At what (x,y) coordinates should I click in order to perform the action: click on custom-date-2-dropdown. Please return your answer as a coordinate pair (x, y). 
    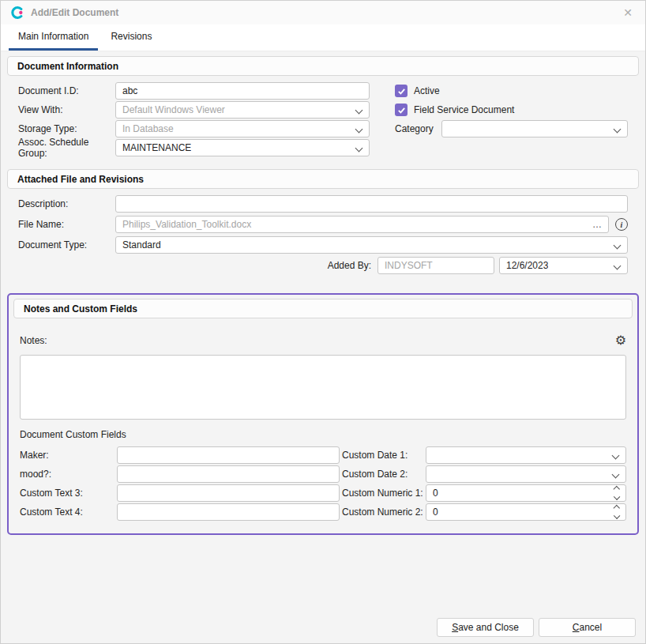
    Looking at the image, I should click on (526, 474).